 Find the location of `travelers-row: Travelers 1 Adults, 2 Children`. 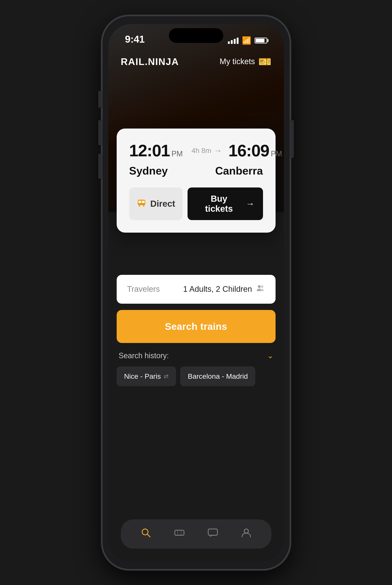

travelers-row: Travelers 1 Adults, 2 Children is located at coordinates (196, 289).